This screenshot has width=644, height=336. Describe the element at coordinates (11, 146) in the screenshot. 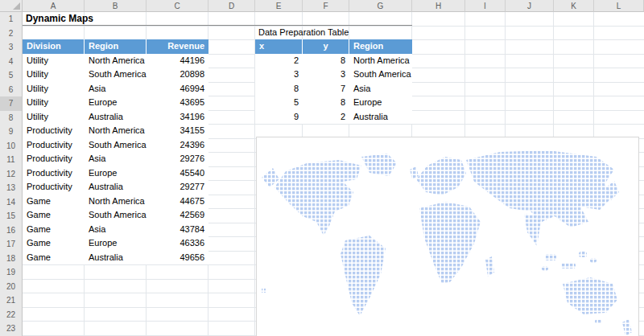

I see `row-header-10: 10` at that location.